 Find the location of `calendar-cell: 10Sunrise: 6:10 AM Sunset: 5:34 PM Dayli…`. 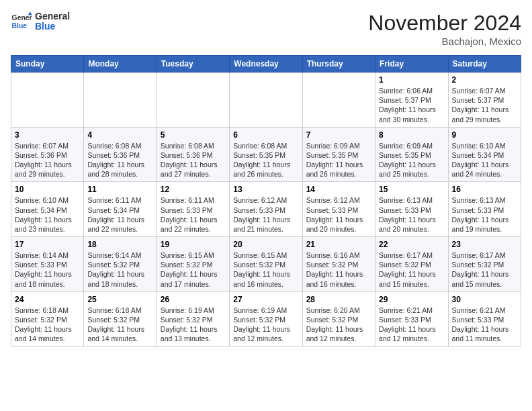

calendar-cell: 10Sunrise: 6:10 AM Sunset: 5:34 PM Dayli… is located at coordinates (48, 210).